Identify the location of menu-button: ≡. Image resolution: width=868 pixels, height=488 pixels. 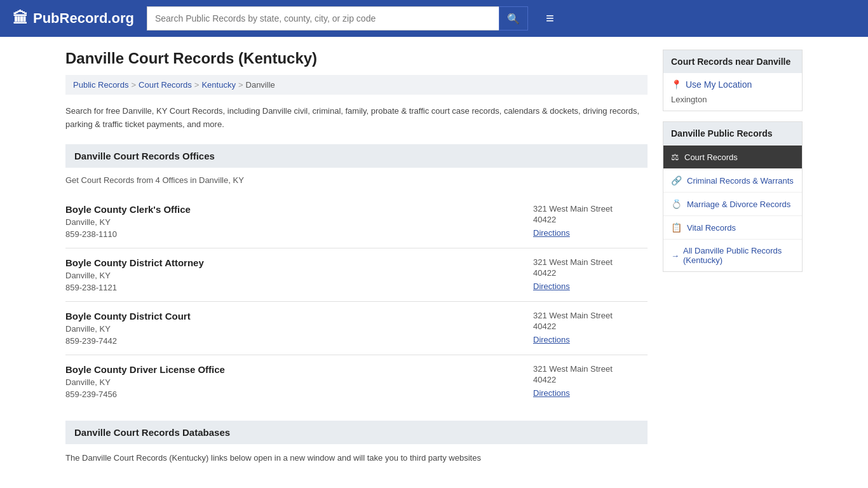
(550, 18).